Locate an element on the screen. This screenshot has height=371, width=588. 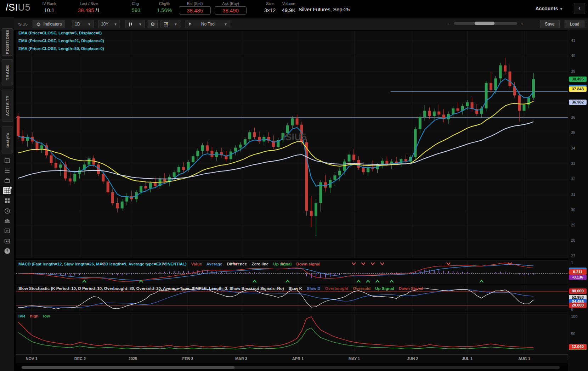
scrollbar-handle is located at coordinates (128, 367).